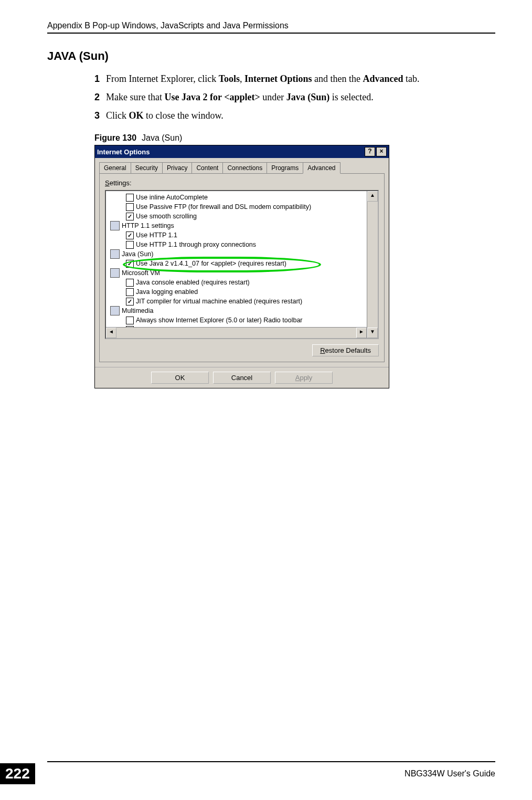 This screenshot has height=800, width=532. I want to click on tree-item-label: JIT compiler for virtual machine enabled…, so click(219, 301).